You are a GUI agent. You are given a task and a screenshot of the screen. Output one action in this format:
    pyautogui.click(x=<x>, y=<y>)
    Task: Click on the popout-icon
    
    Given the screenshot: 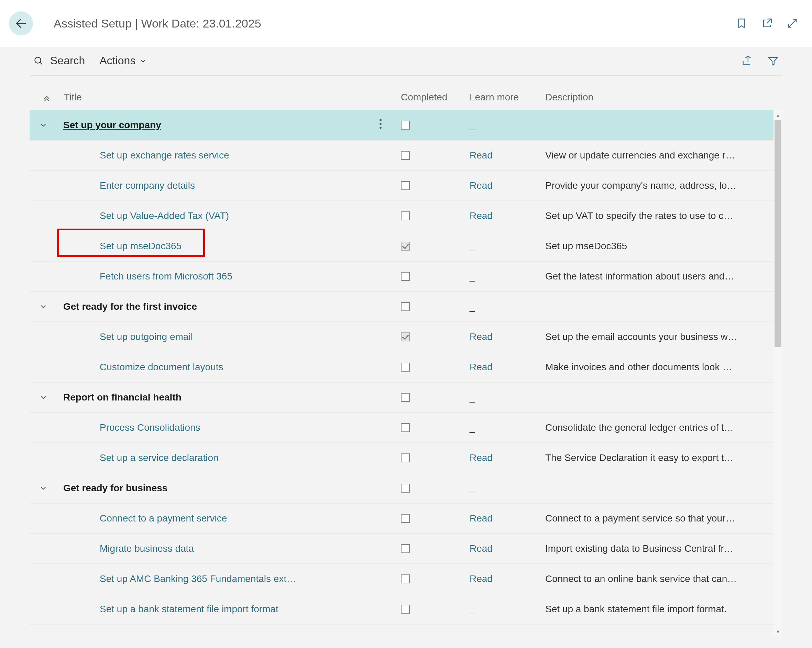 What is the action you would take?
    pyautogui.click(x=767, y=23)
    